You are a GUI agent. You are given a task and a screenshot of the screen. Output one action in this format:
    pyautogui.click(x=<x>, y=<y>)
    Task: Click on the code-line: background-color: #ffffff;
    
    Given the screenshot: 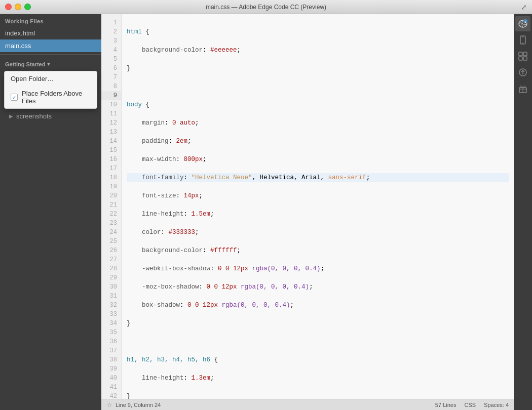 What is the action you would take?
    pyautogui.click(x=318, y=251)
    